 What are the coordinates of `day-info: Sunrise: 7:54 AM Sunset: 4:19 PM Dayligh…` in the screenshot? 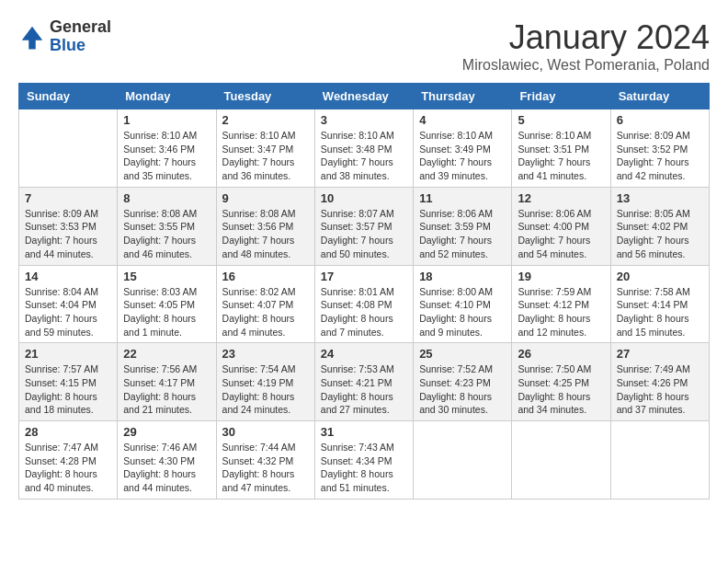 It's located at (266, 390).